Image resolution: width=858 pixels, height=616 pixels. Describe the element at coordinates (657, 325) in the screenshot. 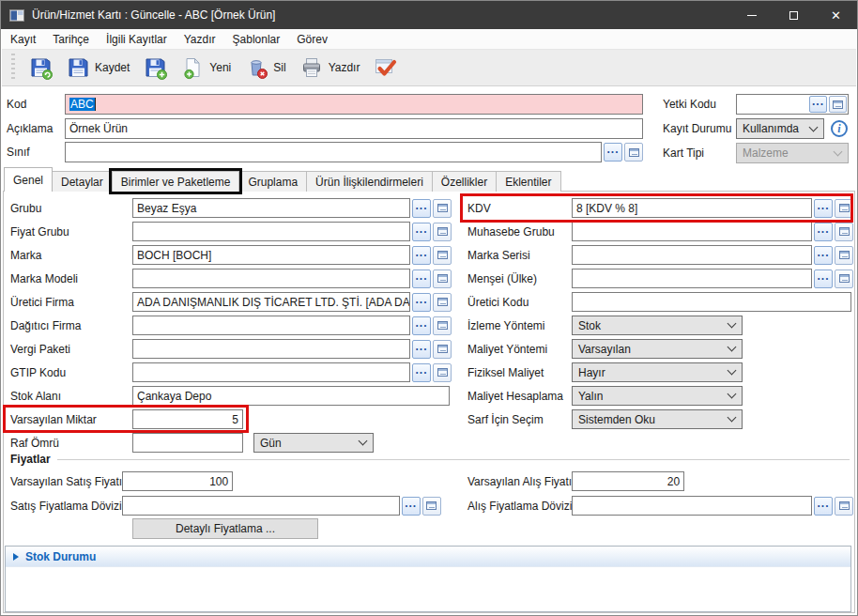

I see `izleme-yontemi-select: Stok` at that location.